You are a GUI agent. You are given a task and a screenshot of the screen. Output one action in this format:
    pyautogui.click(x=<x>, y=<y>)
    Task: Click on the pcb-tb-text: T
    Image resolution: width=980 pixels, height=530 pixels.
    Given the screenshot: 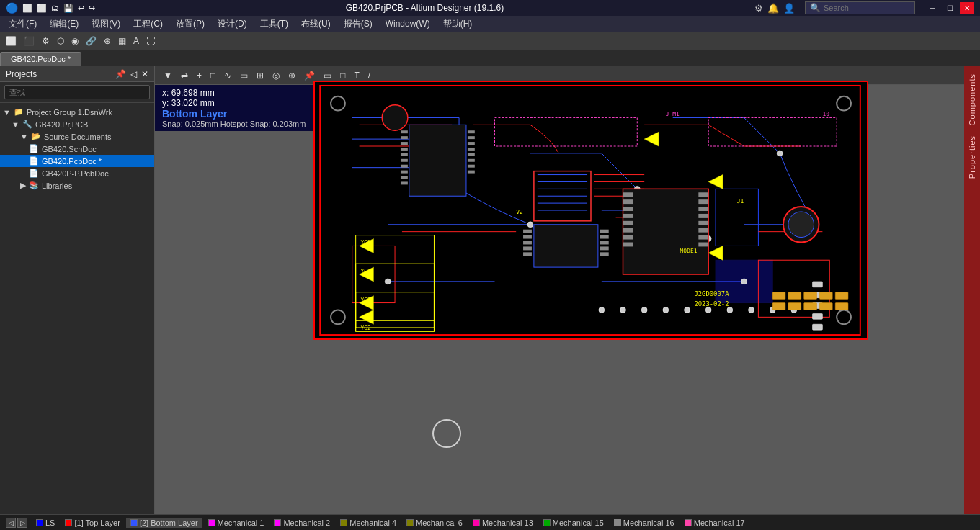 What is the action you would take?
    pyautogui.click(x=356, y=76)
    